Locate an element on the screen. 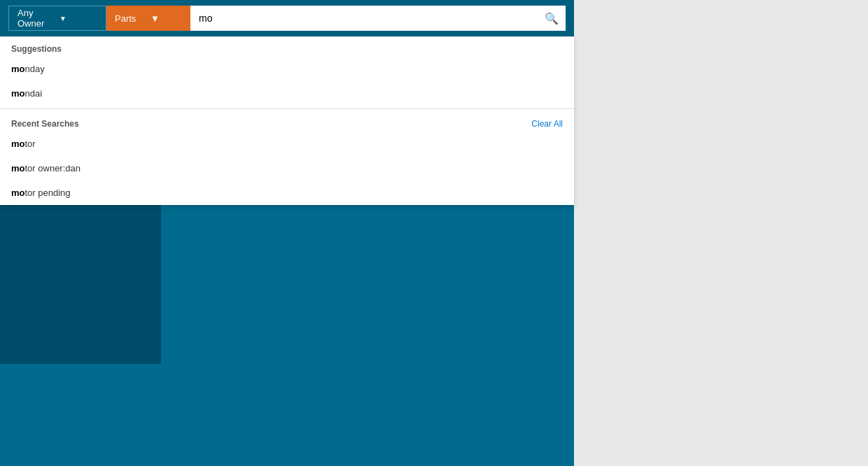  parts-label: Parts is located at coordinates (130, 18).